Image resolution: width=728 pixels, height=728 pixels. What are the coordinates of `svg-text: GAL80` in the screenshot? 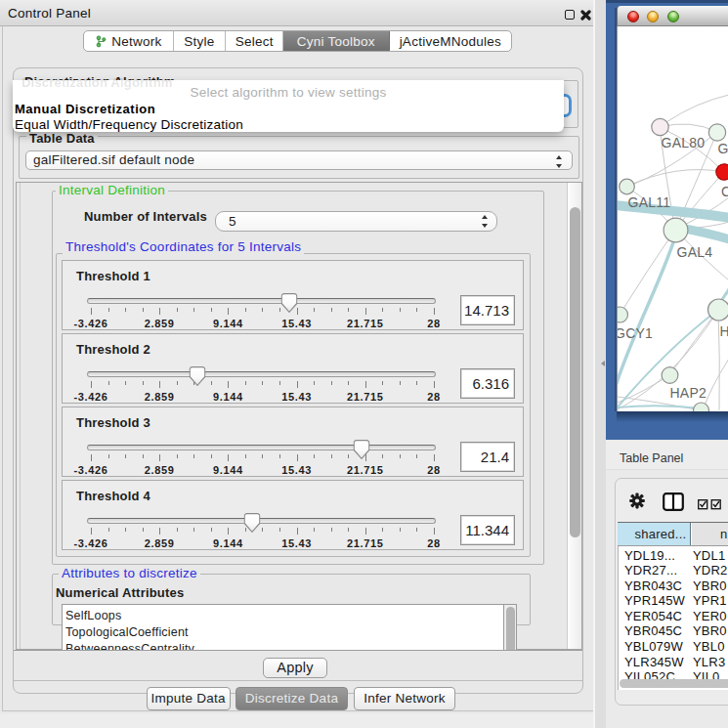 It's located at (684, 143).